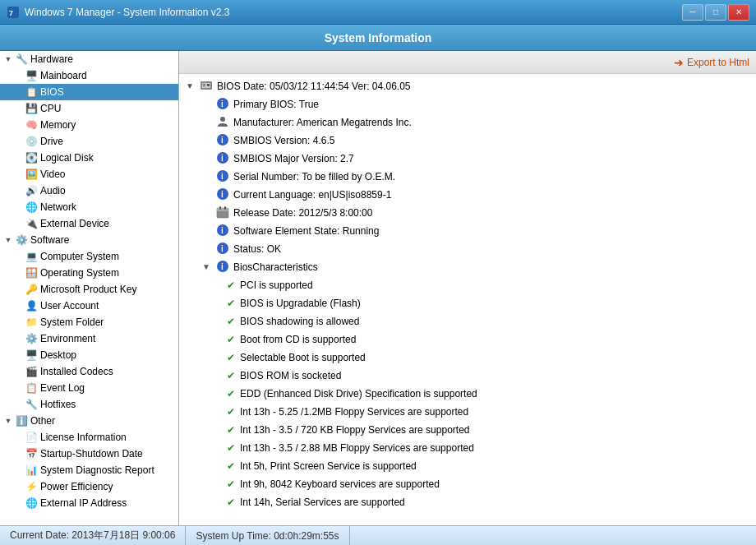 This screenshot has width=756, height=545. What do you see at coordinates (18, 388) in the screenshot?
I see `expand-el-icon` at bounding box center [18, 388].